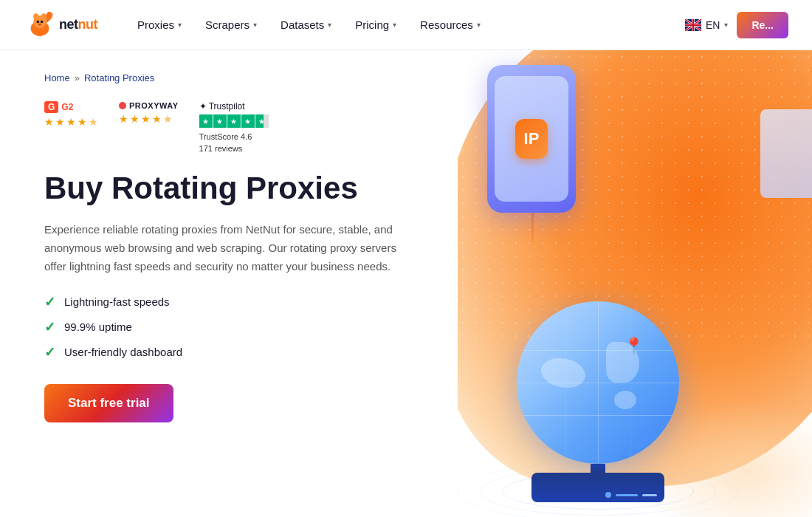  What do you see at coordinates (376, 25) in the screenshot?
I see `nav-pricing: Pricing ▾` at bounding box center [376, 25].